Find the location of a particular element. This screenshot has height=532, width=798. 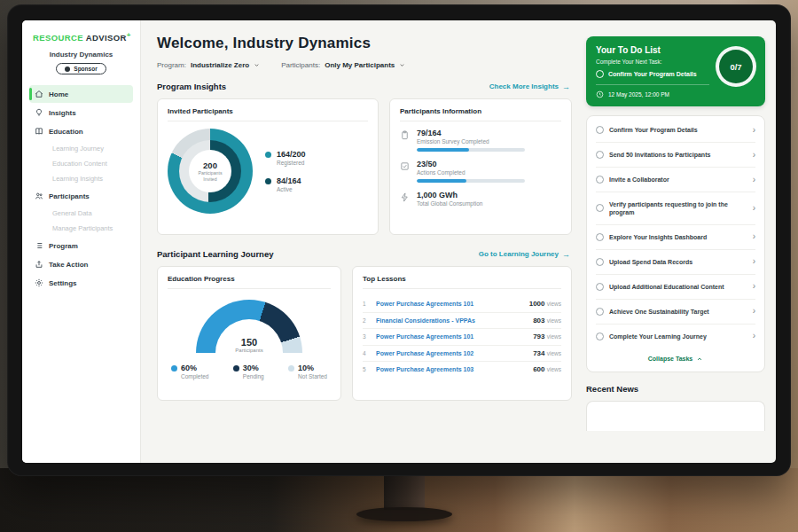

monitor-stand-base is located at coordinates (404, 514).